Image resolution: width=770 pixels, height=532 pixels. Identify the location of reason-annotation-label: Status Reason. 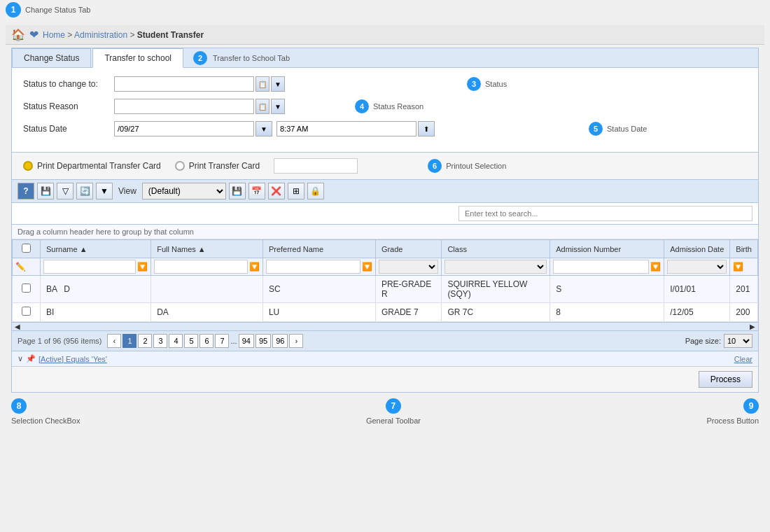
(398, 106).